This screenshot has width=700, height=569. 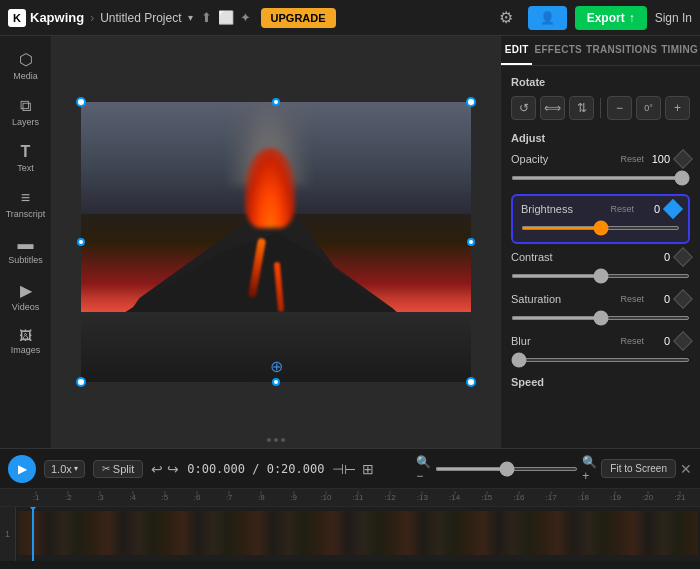 I want to click on trim-icon: ⊣⊢, so click(x=344, y=469).